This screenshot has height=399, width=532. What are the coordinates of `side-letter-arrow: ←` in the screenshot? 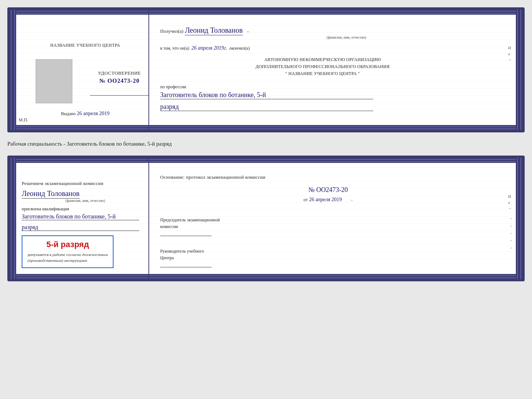 It's located at (510, 60).